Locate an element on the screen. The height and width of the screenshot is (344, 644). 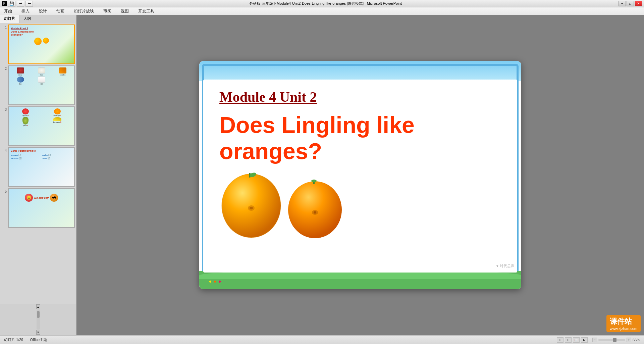
scroll-track is located at coordinates (38, 320).